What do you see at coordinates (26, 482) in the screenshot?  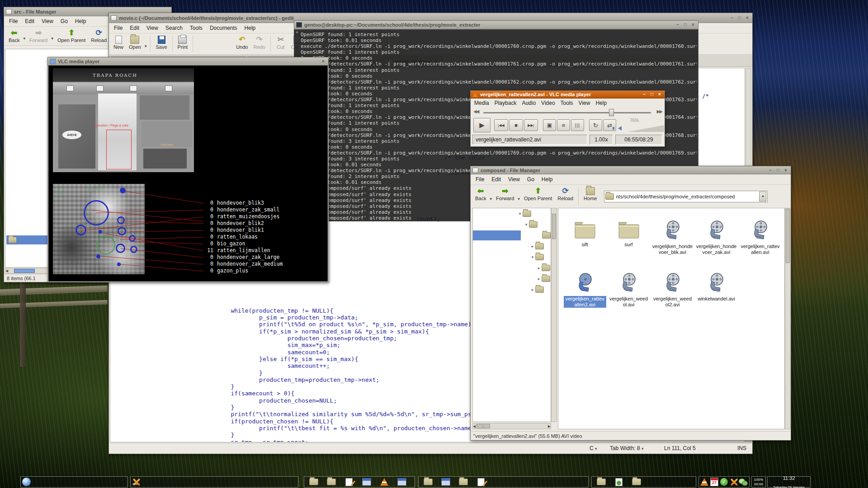 I see `app-menu-icon` at bounding box center [26, 482].